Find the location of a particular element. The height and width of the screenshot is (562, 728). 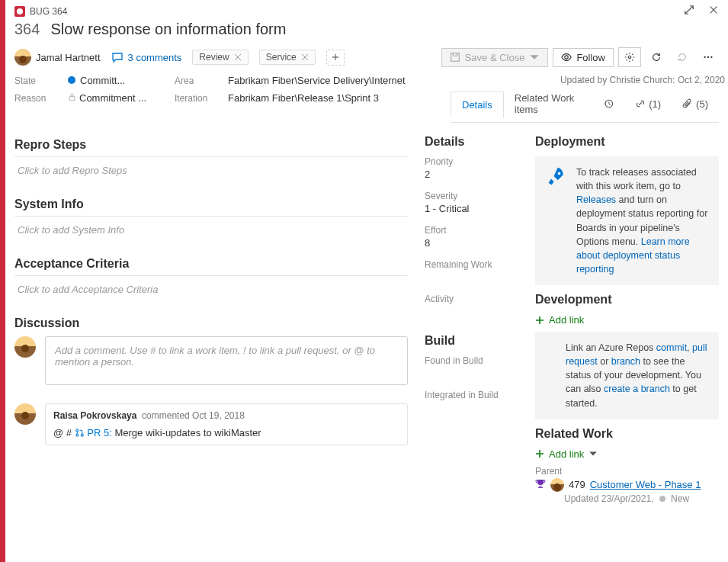

assignee: Jamal Hartnett is located at coordinates (58, 57).